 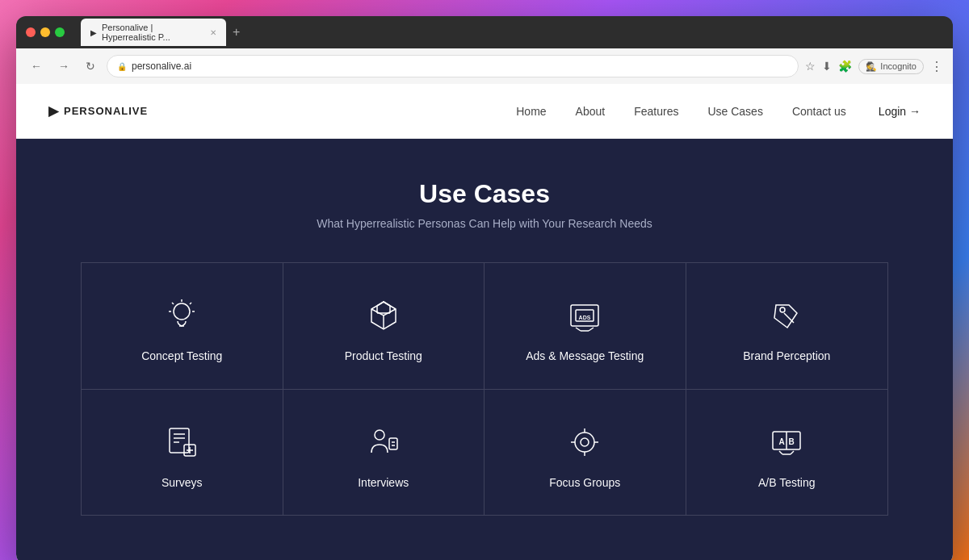 I want to click on bookmark-icon: ☆, so click(x=811, y=66).